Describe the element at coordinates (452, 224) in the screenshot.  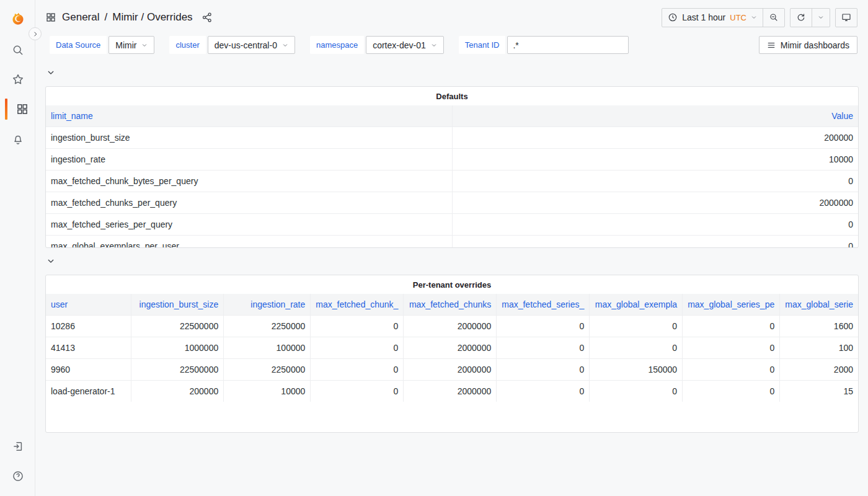
I see `table-row: max_fetched_series_per_query0` at that location.